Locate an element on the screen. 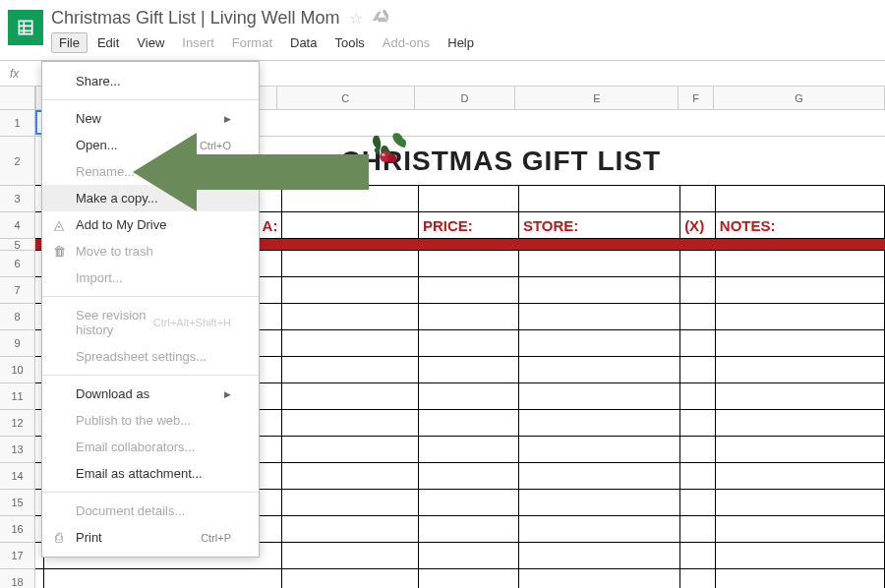  col-header-c is located at coordinates (350, 225).